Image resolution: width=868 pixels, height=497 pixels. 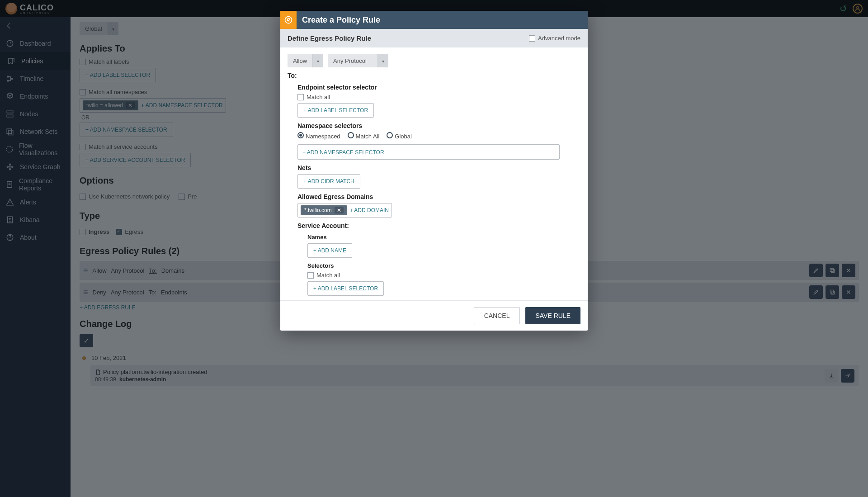 I want to click on action-value: Allow, so click(x=300, y=61).